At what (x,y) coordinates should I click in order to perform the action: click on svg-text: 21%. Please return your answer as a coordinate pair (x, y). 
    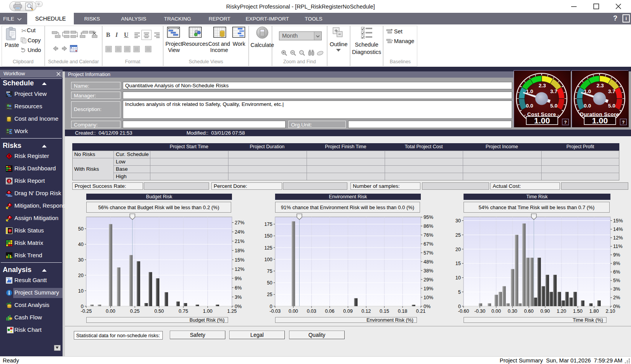
    Looking at the image, I should click on (239, 241).